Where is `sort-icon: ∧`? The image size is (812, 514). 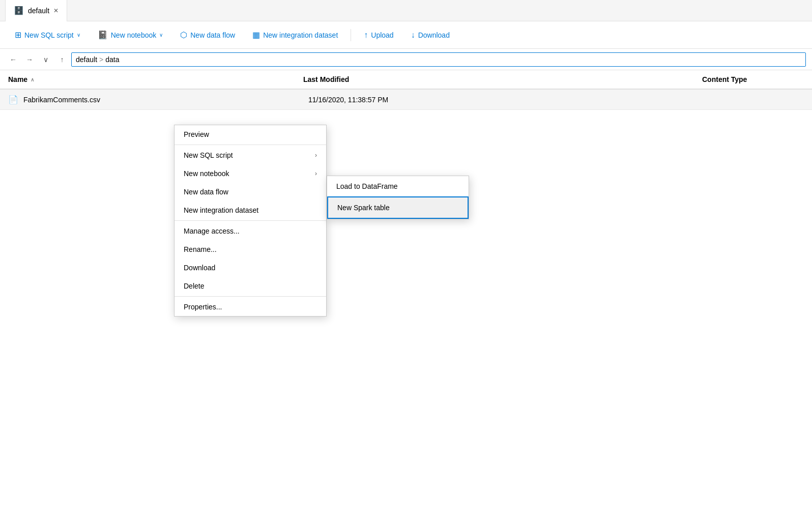 sort-icon: ∧ is located at coordinates (33, 79).